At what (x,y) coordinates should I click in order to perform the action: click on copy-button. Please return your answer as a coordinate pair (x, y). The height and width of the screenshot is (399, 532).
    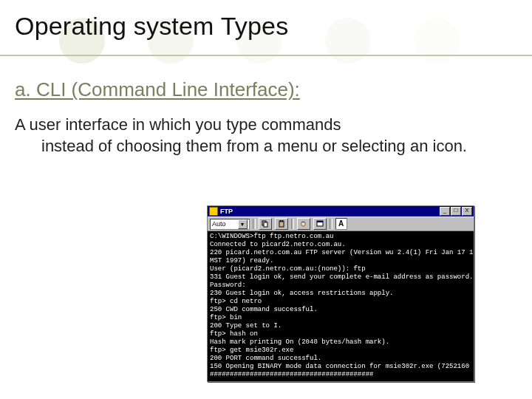
    Looking at the image, I should click on (265, 224).